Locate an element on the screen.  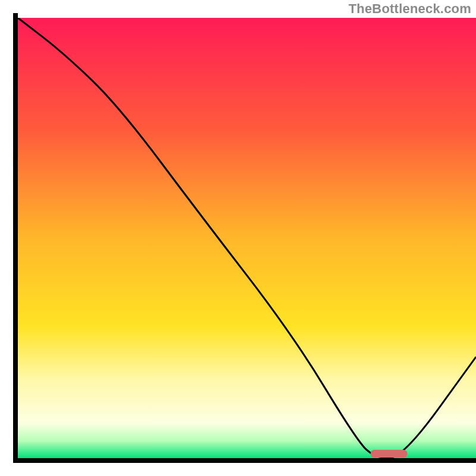
y-axis is located at coordinates (15, 238).